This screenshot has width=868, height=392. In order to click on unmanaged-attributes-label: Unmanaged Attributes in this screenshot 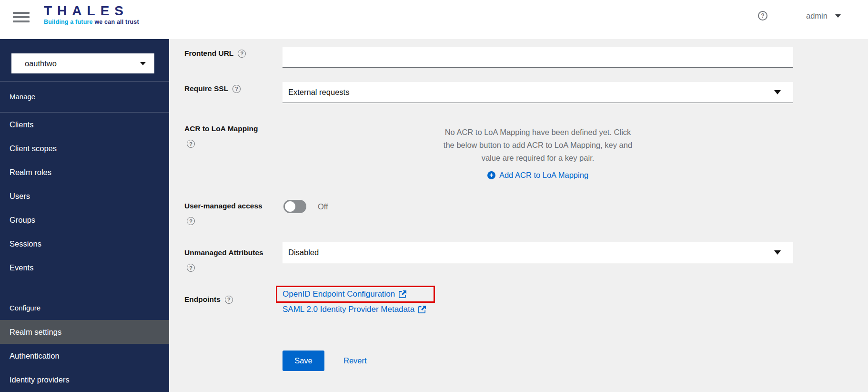, I will do `click(224, 253)`.